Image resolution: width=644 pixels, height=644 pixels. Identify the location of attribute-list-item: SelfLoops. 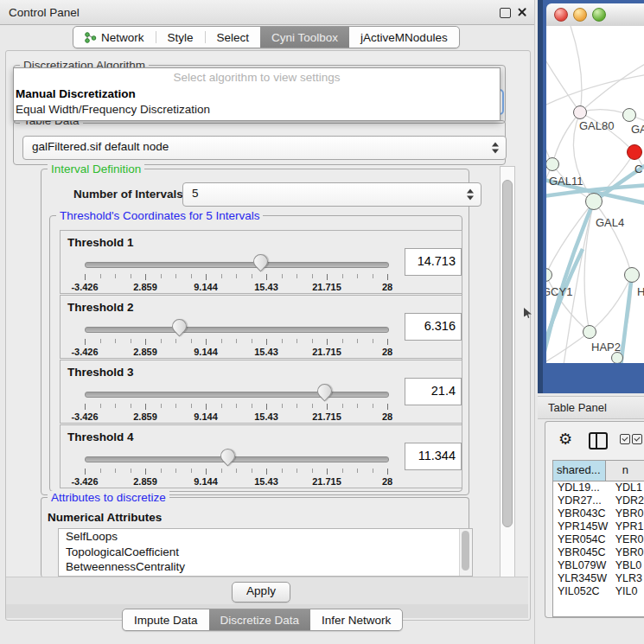
(265, 537).